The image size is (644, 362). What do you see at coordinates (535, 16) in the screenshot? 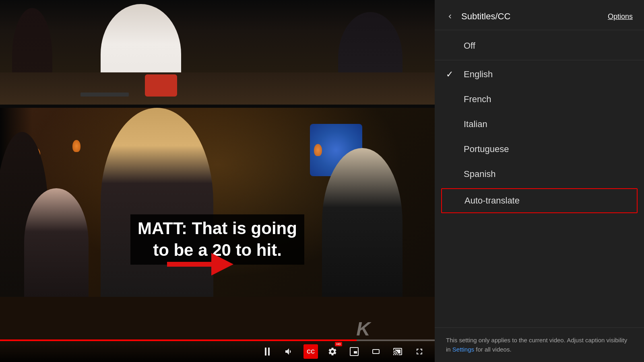
I see `panel-title: Subtitles/CC` at bounding box center [535, 16].